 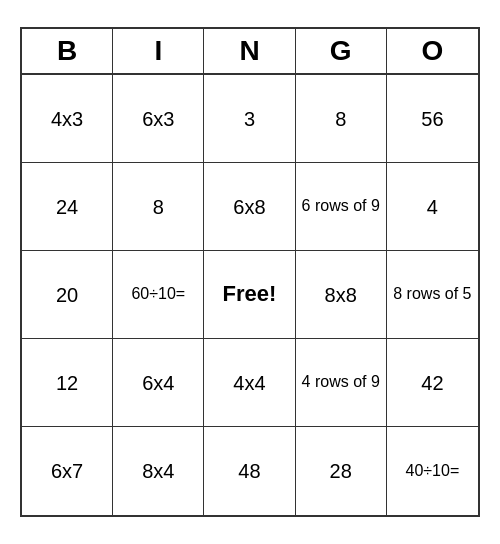 I want to click on bingo-cell-6: 8, so click(x=158, y=207).